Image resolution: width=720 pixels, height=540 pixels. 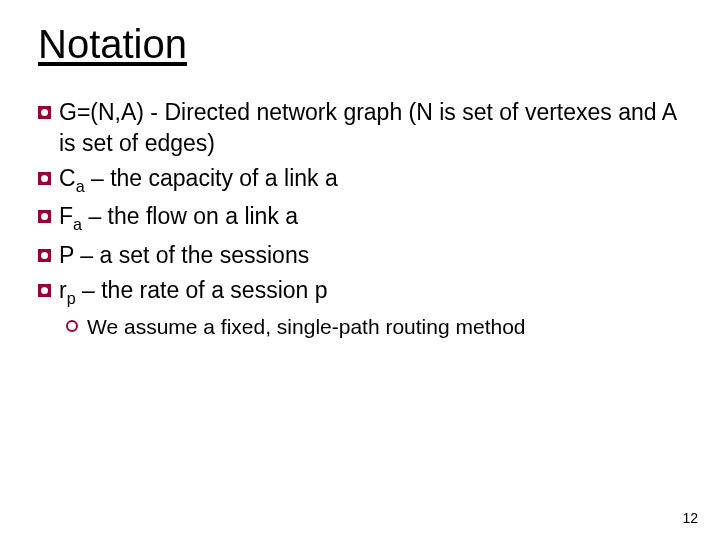 What do you see at coordinates (370, 218) in the screenshot?
I see `list-item-text: Fa – the flow on a link a` at bounding box center [370, 218].